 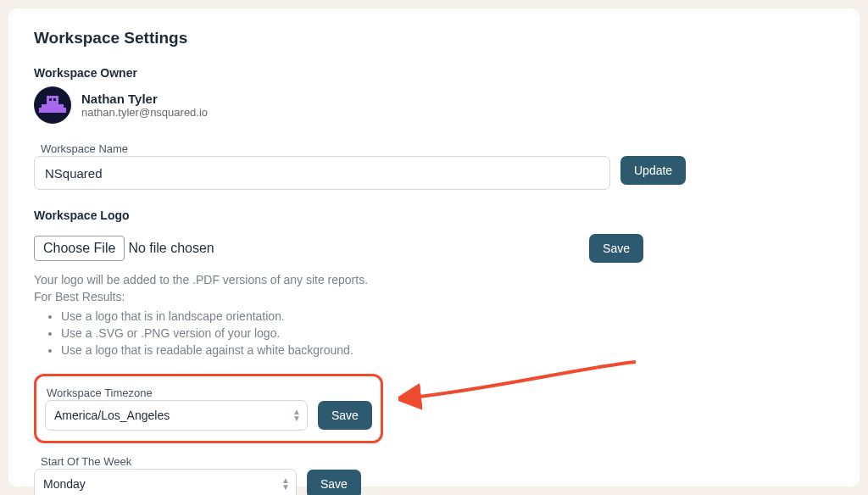 What do you see at coordinates (434, 38) in the screenshot?
I see `page-title: Workspace Settings` at bounding box center [434, 38].